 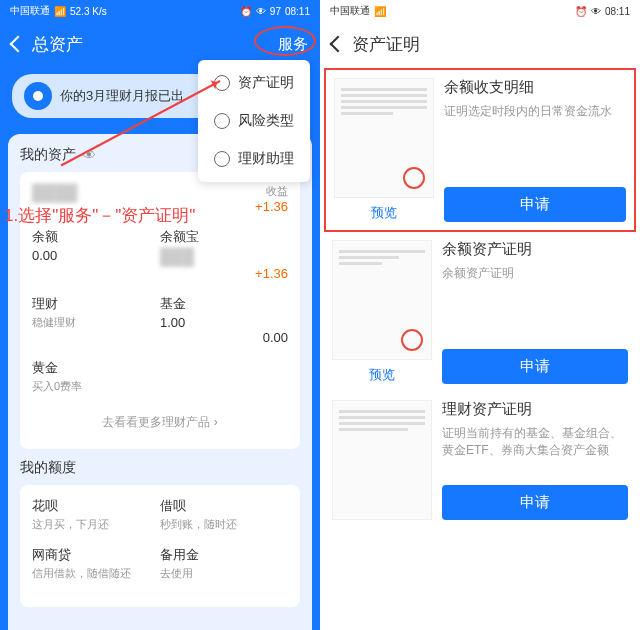 I want to click on doc-balance-detail: 预览 余额收支明细 证明选定时段内的日常资金流水 申请, so click(x=480, y=150).